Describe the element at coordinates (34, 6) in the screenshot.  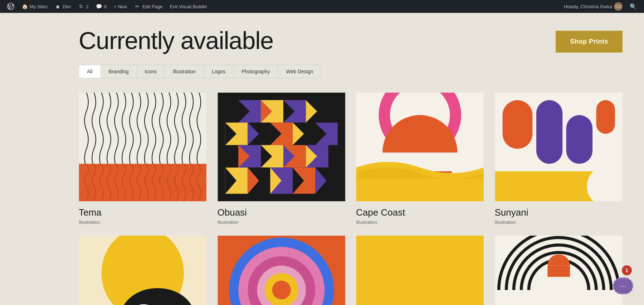
I see `my-sites-menu: 🏠 My Sites` at that location.